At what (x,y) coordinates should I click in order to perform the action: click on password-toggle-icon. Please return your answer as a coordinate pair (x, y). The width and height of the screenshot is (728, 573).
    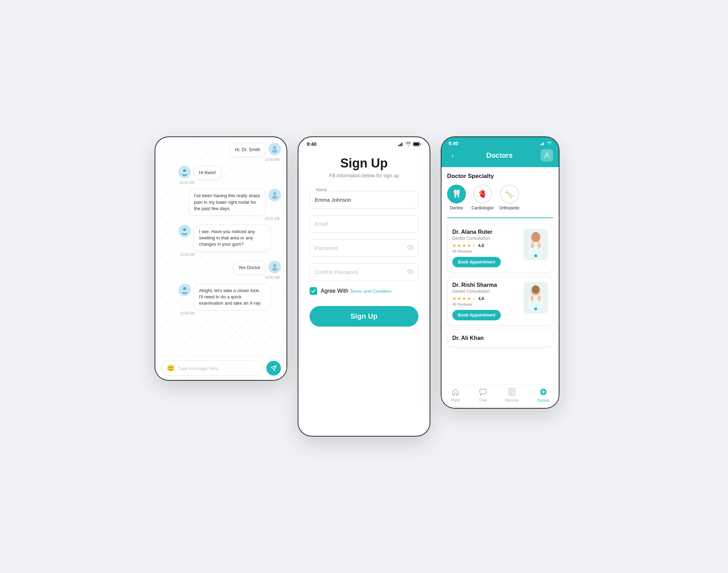
    Looking at the image, I should click on (410, 248).